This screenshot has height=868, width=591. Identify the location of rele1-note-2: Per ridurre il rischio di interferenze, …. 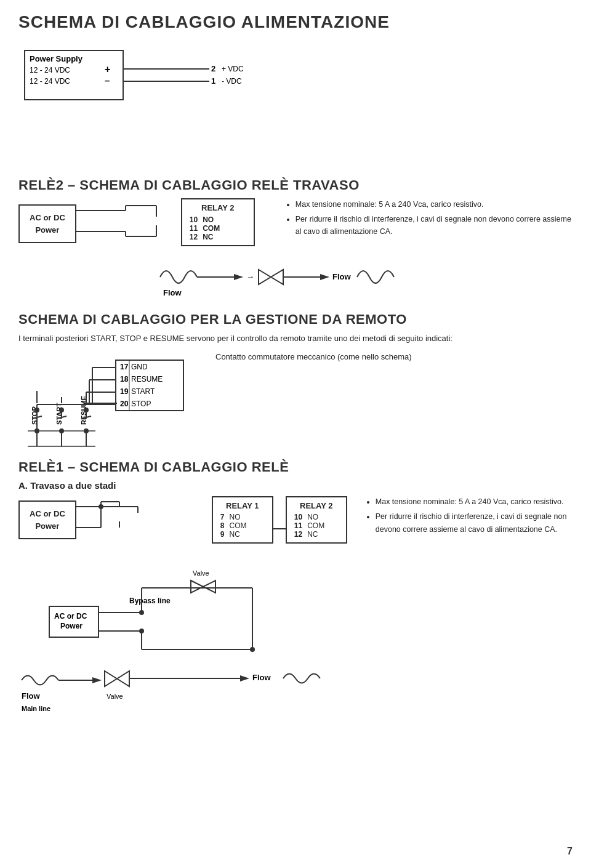
(474, 523).